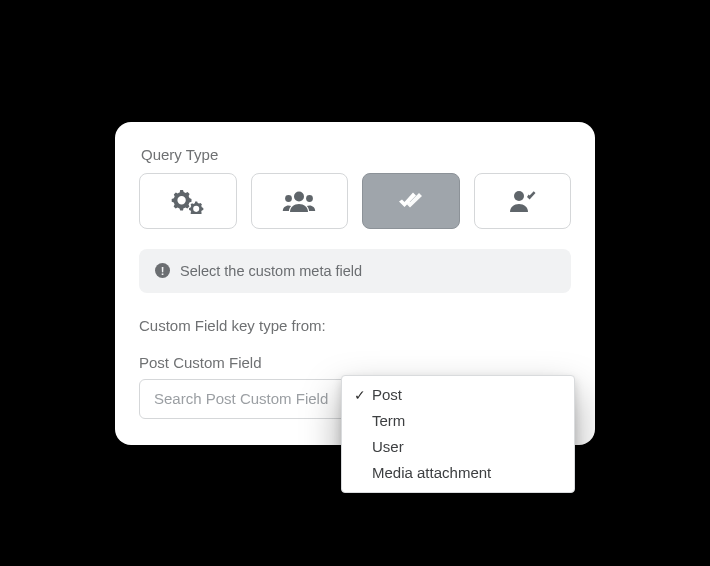 Image resolution: width=710 pixels, height=566 pixels. Describe the element at coordinates (355, 362) in the screenshot. I see `post-custom-field-label: Post Custom Field` at that location.